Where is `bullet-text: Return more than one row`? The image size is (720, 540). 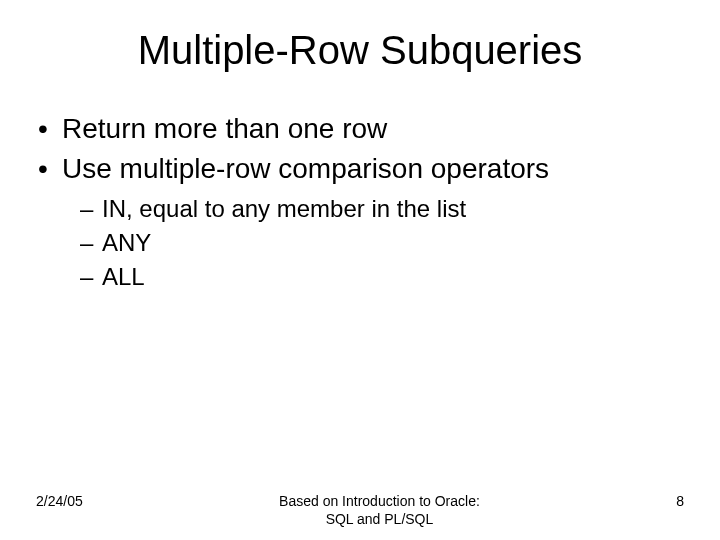
bullet-text: Return more than one row is located at coordinates (224, 128).